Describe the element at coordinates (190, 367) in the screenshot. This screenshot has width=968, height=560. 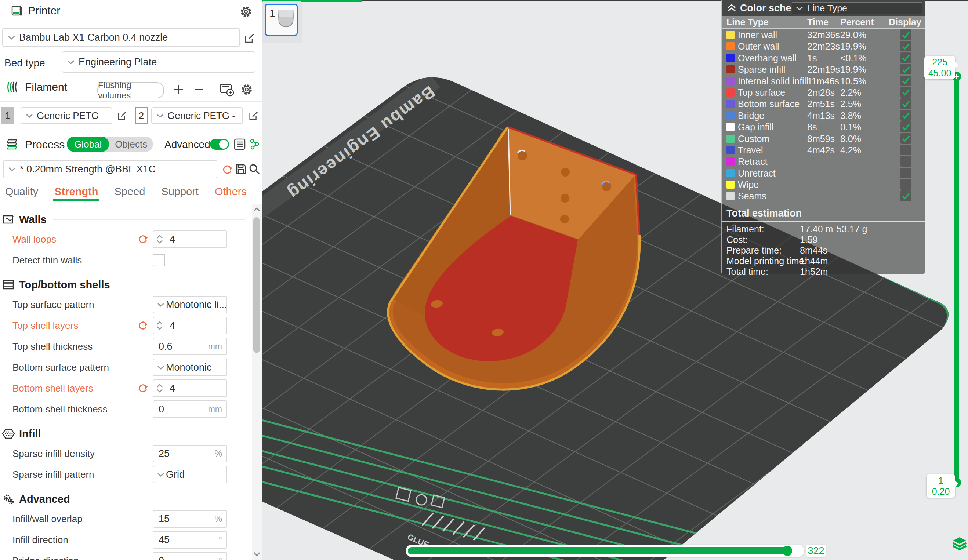
I see `setting-control-bottom-surface-pattern: Monotonic` at that location.